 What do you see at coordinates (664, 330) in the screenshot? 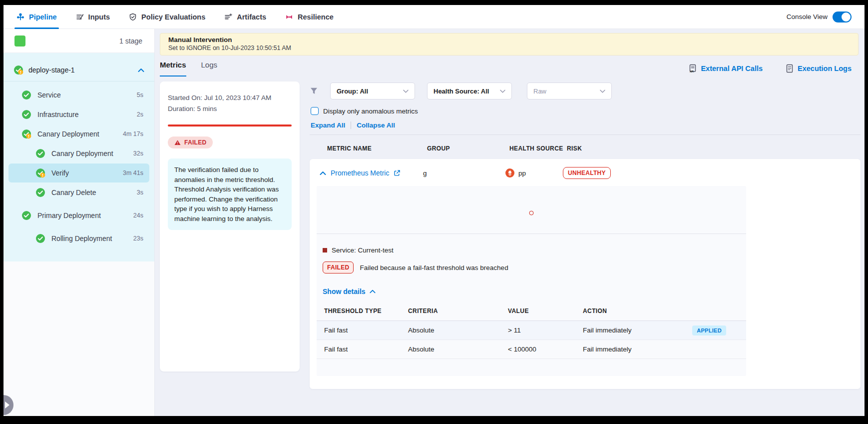
I see `threshold-action-cell: Fail immediately APPLIED` at bounding box center [664, 330].